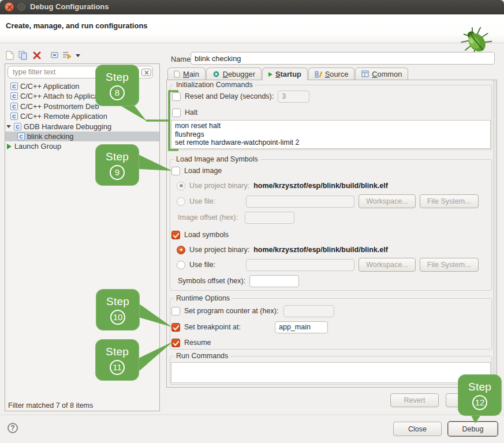 The height and width of the screenshot is (443, 504). What do you see at coordinates (182, 59) in the screenshot?
I see `name-label: Name:` at bounding box center [182, 59].